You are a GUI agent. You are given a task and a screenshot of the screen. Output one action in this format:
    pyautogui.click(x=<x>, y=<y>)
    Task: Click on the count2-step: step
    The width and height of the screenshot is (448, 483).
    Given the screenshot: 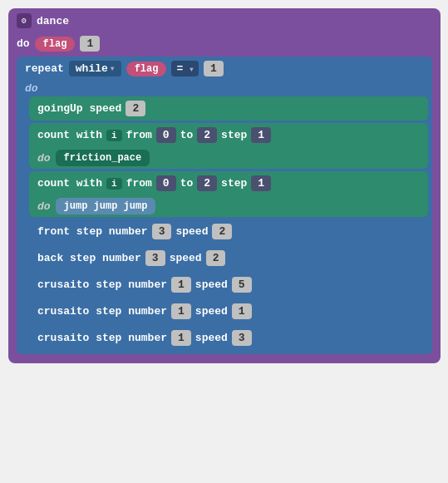 What is the action you would take?
    pyautogui.click(x=234, y=183)
    